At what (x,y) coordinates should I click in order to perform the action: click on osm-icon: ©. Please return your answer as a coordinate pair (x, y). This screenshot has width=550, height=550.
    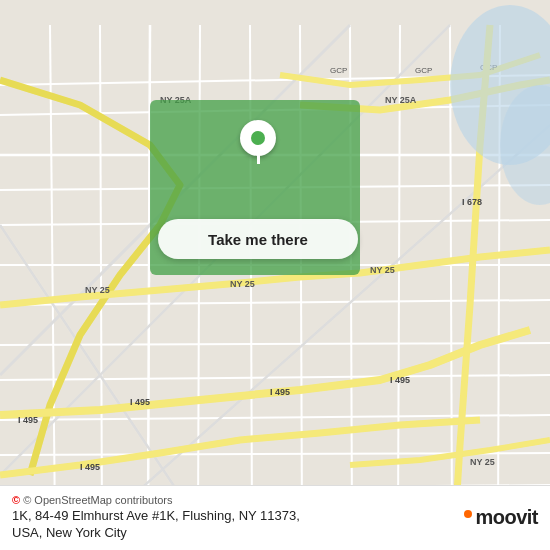
    Looking at the image, I should click on (16, 500).